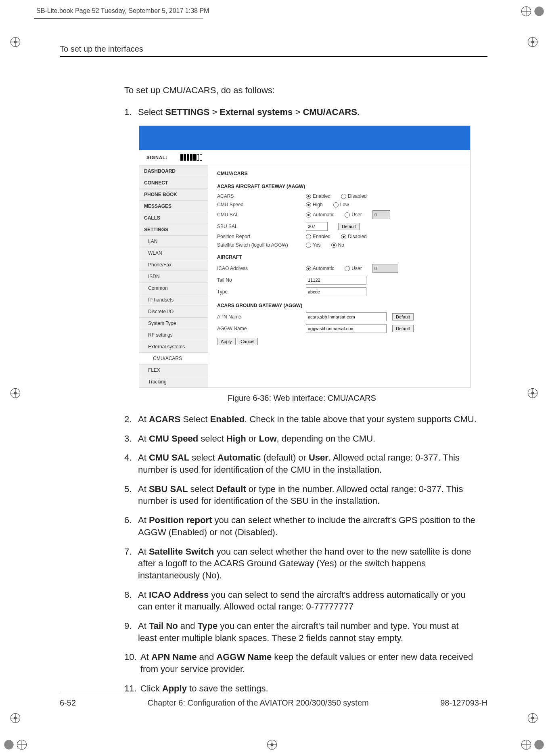  Describe the element at coordinates (169, 458) in the screenshot. I see `bold-text: CMU SAL` at that location.